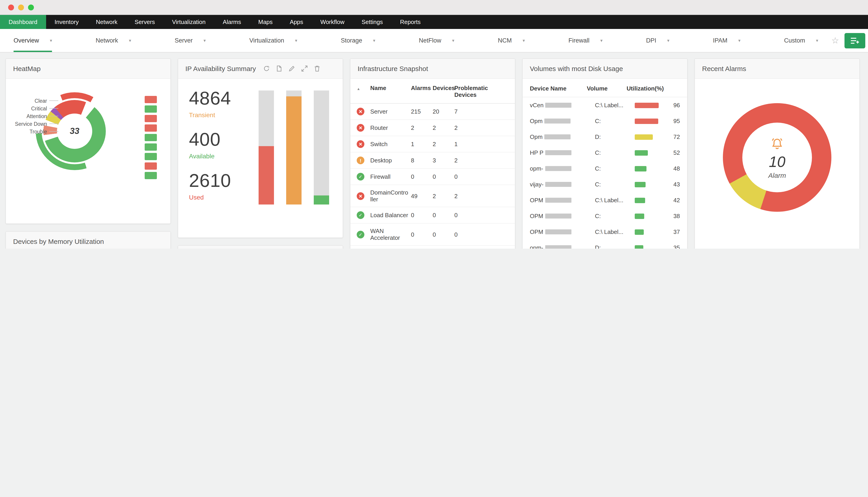 The height and width of the screenshot is (497, 868). Describe the element at coordinates (332, 22) in the screenshot. I see `main-nav-tab: Workflow` at that location.